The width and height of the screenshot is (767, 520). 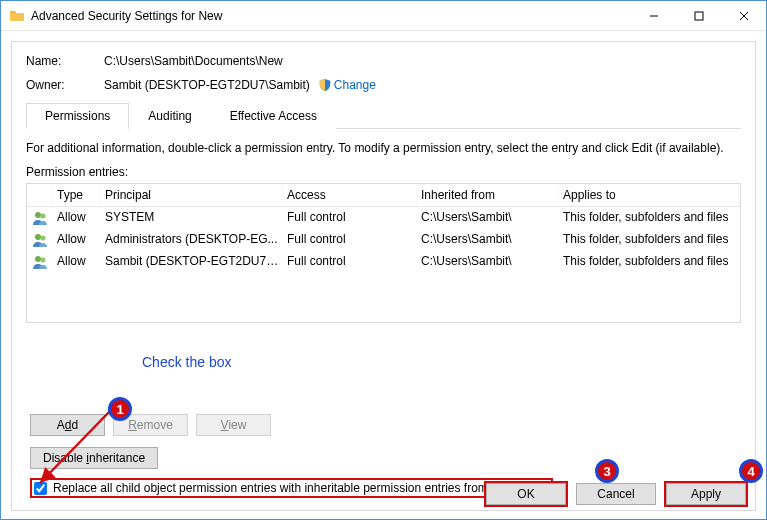 What do you see at coordinates (194, 61) in the screenshot?
I see `name-value: C:\Users\Sambit\Documents\New` at bounding box center [194, 61].